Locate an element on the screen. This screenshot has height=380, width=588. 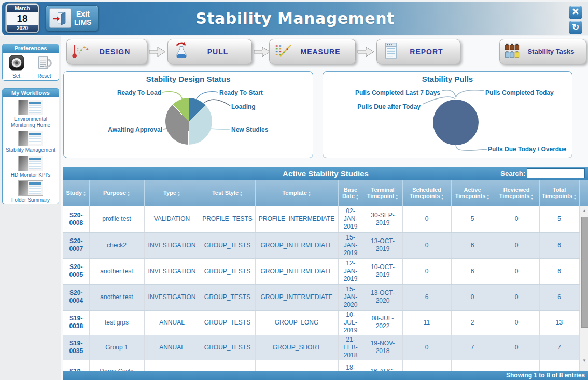
stability-tasks-button: Stability Tasks is located at coordinates (543, 52).